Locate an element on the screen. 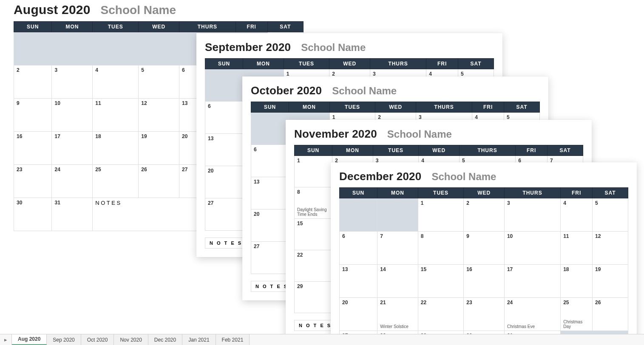  day-cell: 30 is located at coordinates (33, 215).